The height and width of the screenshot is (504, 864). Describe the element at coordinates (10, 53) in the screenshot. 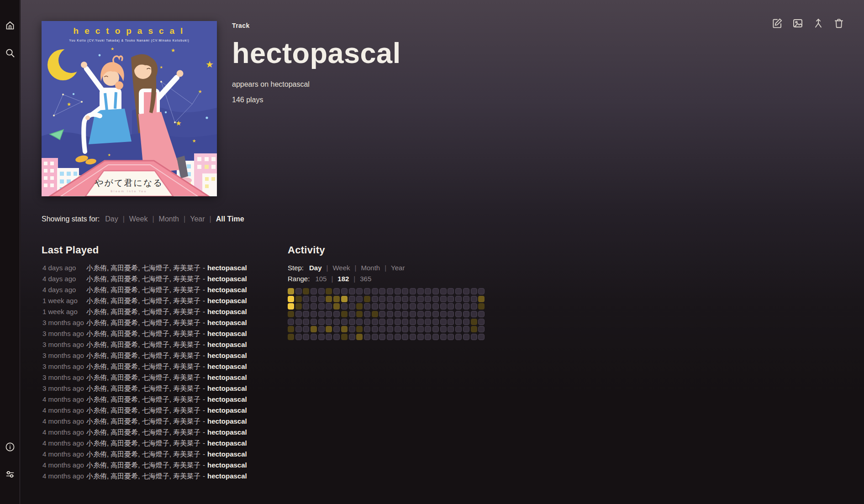

I see `search-icon` at that location.